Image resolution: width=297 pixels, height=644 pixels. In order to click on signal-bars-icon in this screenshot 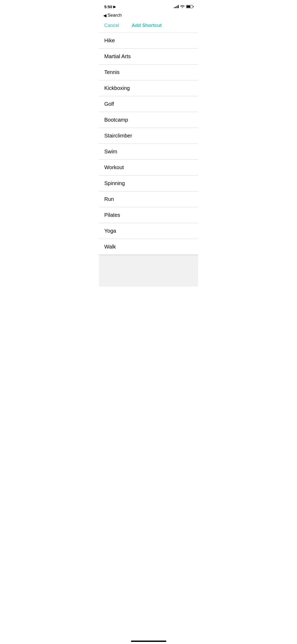, I will do `click(176, 7)`.